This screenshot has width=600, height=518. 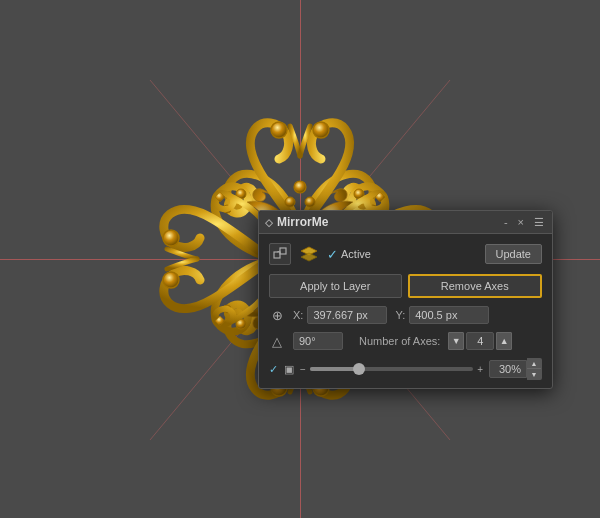 What do you see at coordinates (277, 342) in the screenshot?
I see `angle-icon: △` at bounding box center [277, 342].